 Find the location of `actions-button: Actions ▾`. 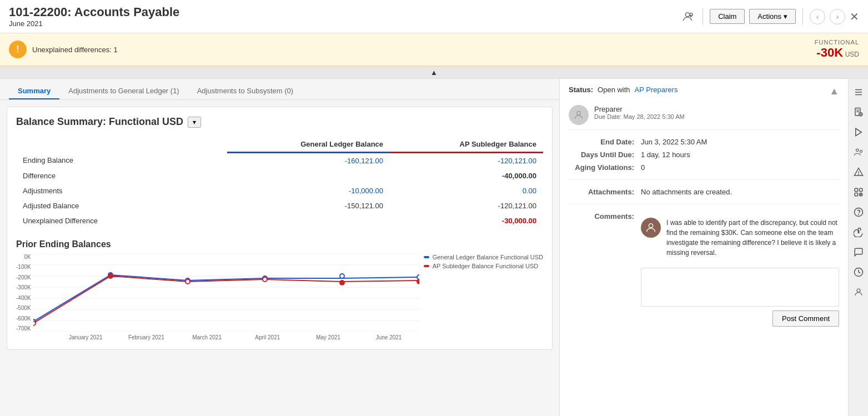

actions-button: Actions ▾ is located at coordinates (772, 17).